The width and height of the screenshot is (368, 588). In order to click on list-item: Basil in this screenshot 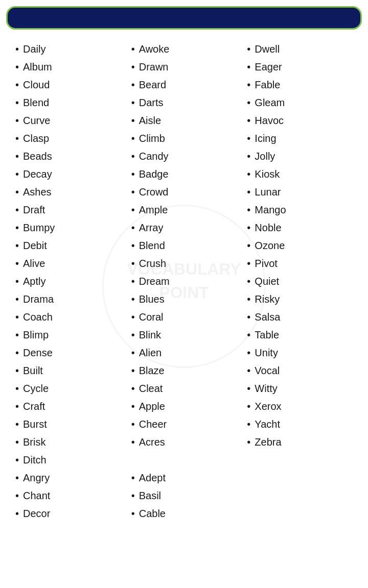, I will do `click(184, 495)`.